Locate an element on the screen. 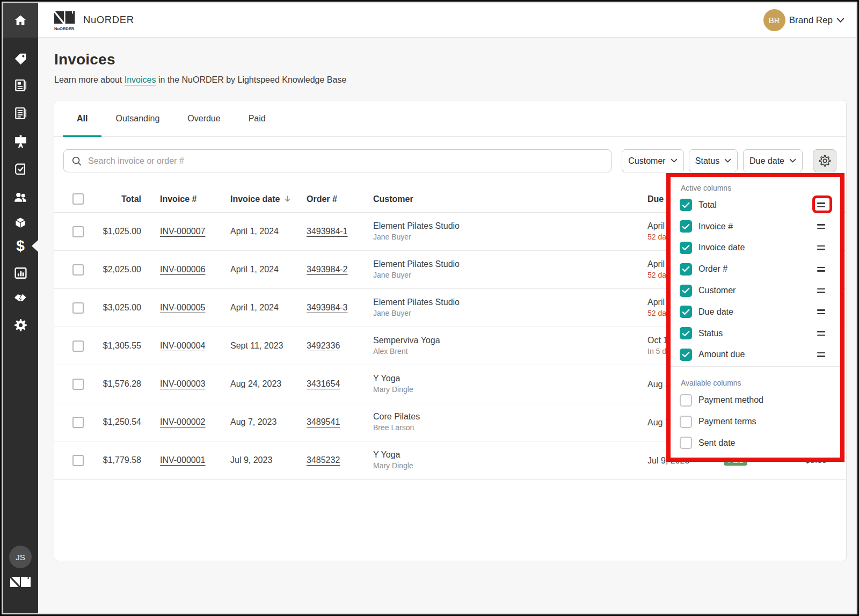  column-option-customer: Customer is located at coordinates (755, 291).